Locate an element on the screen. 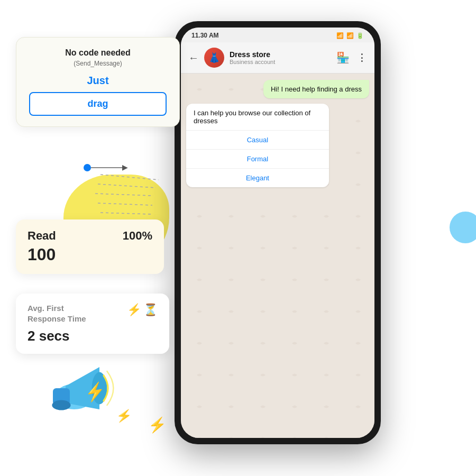  status-time: 11.30 AM is located at coordinates (205, 35).